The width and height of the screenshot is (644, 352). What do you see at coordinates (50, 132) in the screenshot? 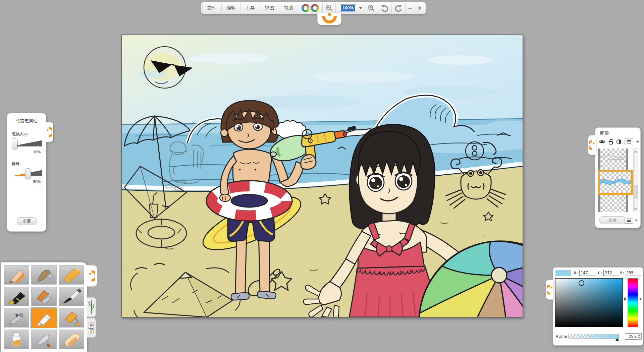
I see `marker-panel-handle` at bounding box center [50, 132].